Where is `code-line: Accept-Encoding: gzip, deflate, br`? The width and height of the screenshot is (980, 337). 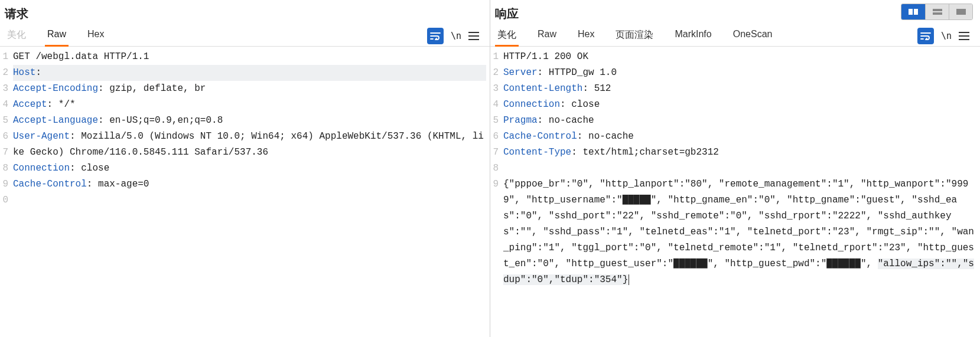
code-line: Accept-Encoding: gzip, deflate, br is located at coordinates (249, 89).